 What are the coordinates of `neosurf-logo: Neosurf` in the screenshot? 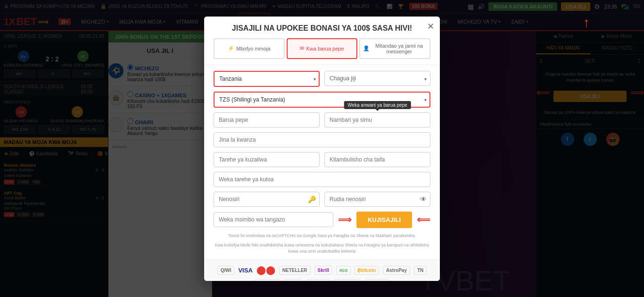 It's located at (318, 280).